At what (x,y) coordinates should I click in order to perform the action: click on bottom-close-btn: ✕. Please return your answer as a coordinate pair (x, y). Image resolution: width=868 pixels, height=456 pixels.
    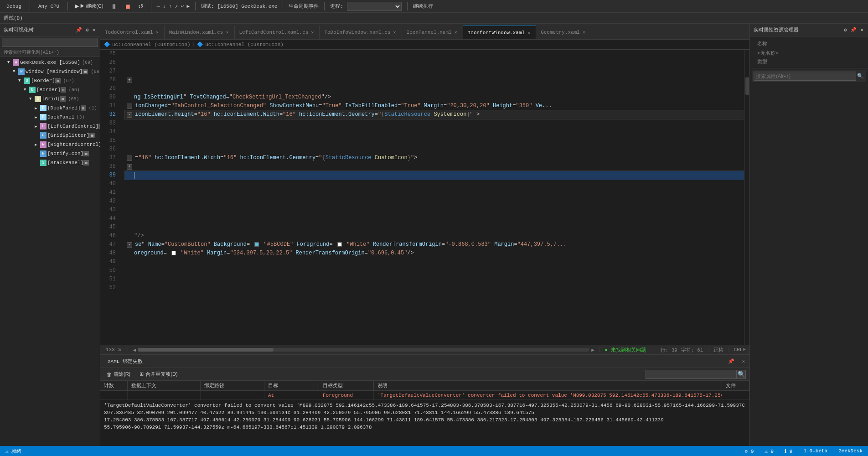
    Looking at the image, I should click on (743, 361).